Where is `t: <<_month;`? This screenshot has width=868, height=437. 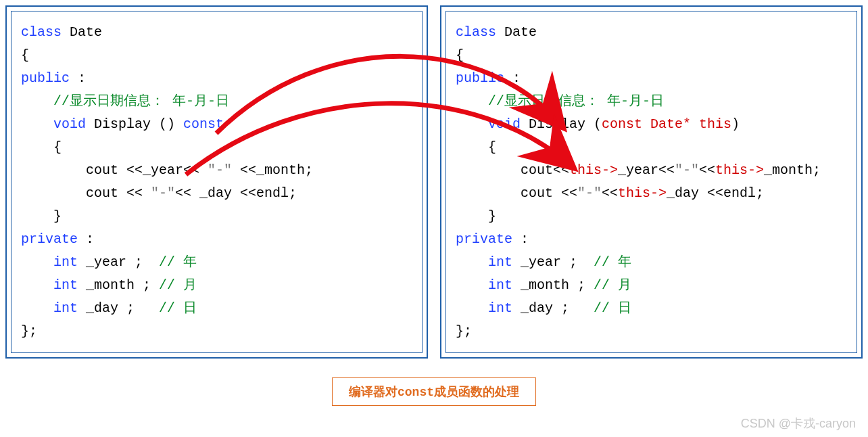 t: <<_month; is located at coordinates (272, 170).